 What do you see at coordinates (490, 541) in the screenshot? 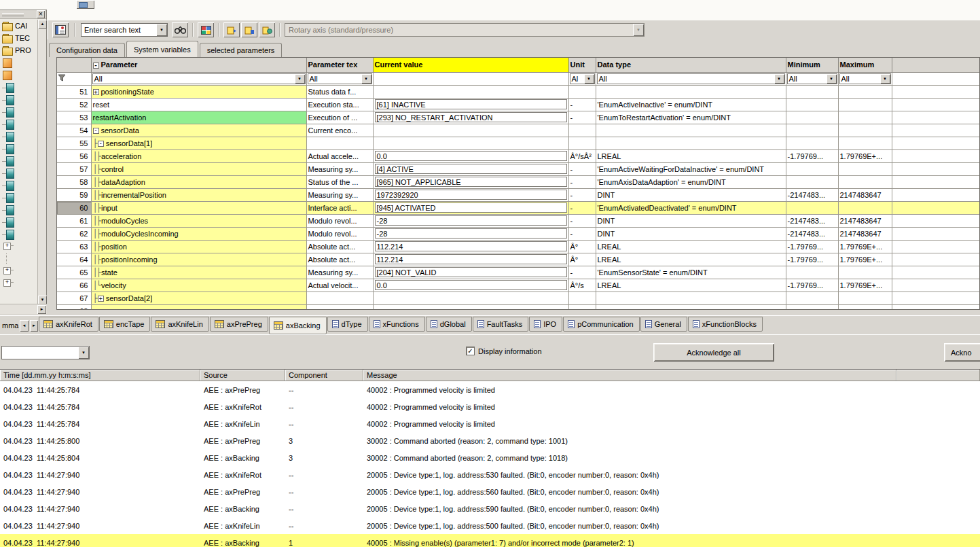
I see `log-row: 04.04.23 11:44:27:940 AEE : axBacking 1 …` at bounding box center [490, 541].